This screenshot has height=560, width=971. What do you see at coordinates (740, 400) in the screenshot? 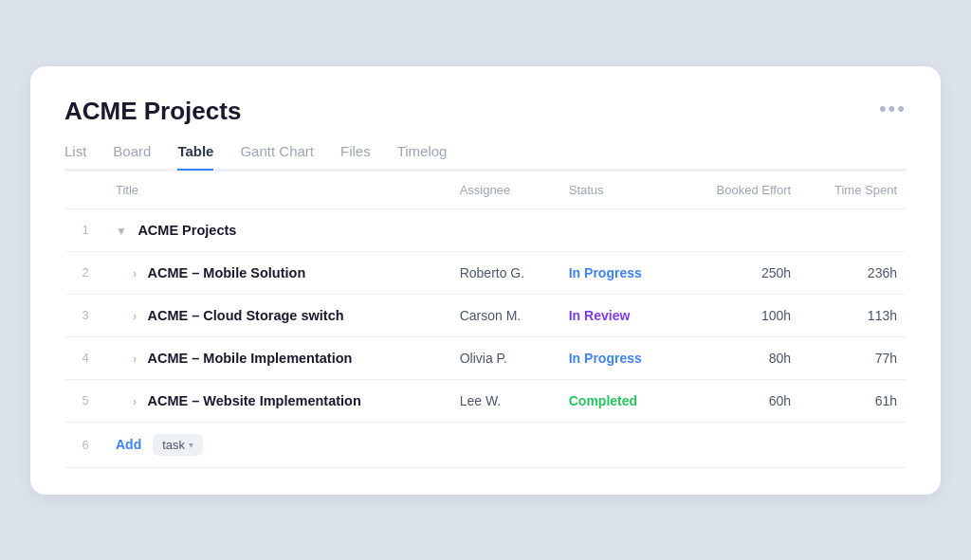
I see `row-booked-5: 60h` at bounding box center [740, 400].